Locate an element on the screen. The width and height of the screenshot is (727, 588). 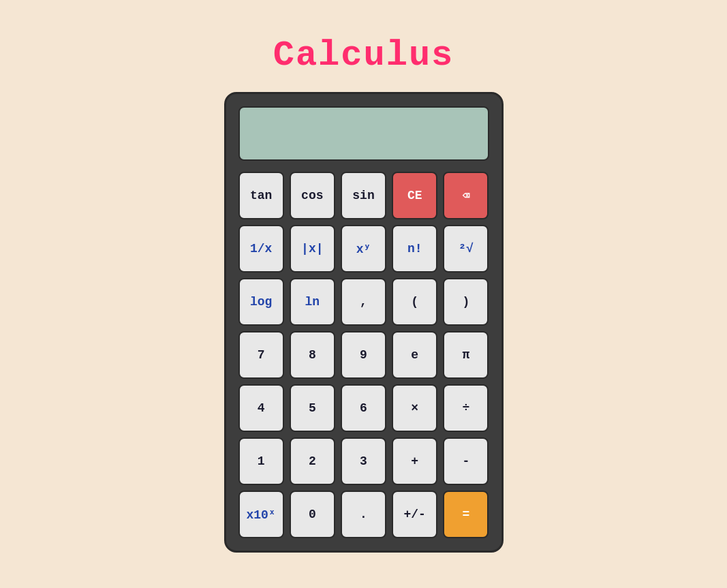
pi-button: π is located at coordinates (466, 355).